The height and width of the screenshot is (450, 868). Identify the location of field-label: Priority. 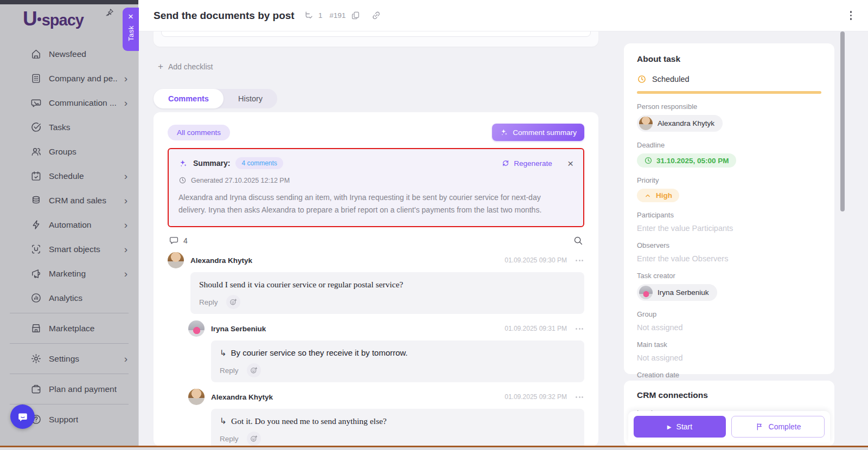
(729, 180).